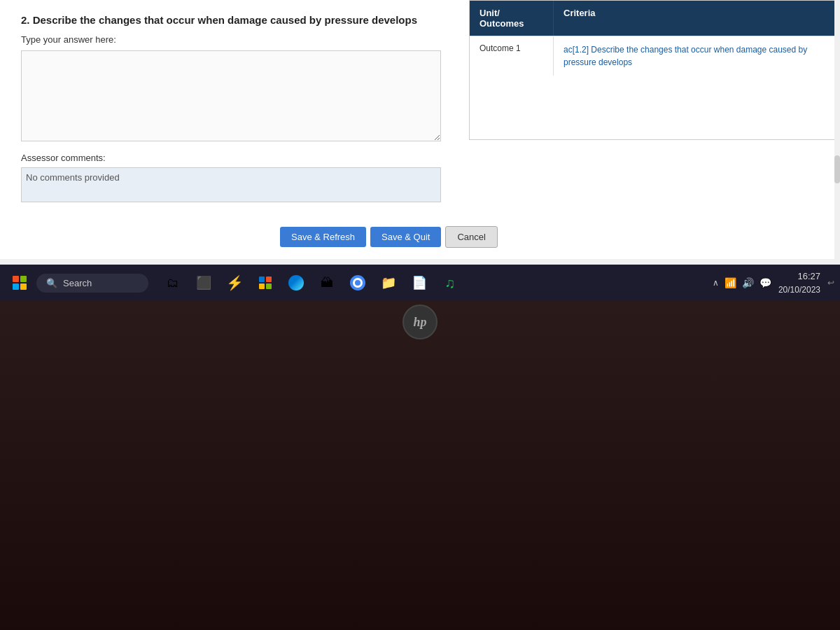 The width and height of the screenshot is (840, 630). Describe the element at coordinates (358, 283) in the screenshot. I see `chrome-icon` at that location.